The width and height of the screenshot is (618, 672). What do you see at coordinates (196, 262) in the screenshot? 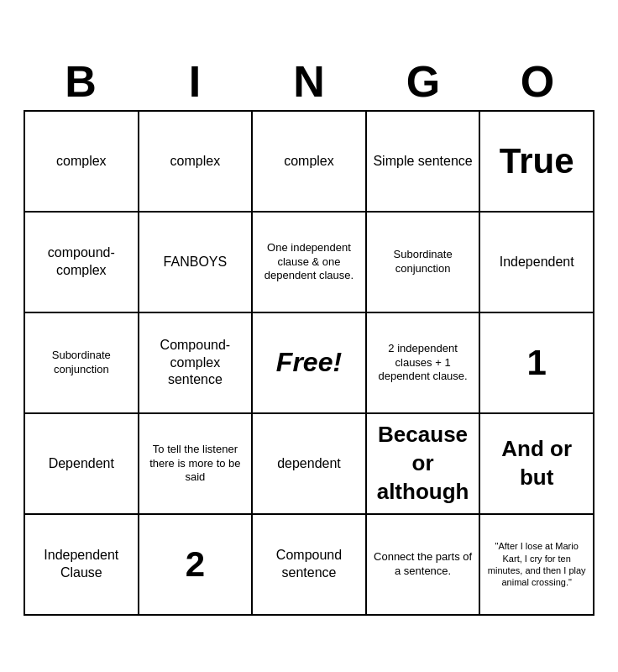
I see `cell-r1-c1: FANBOYS` at bounding box center [196, 262].